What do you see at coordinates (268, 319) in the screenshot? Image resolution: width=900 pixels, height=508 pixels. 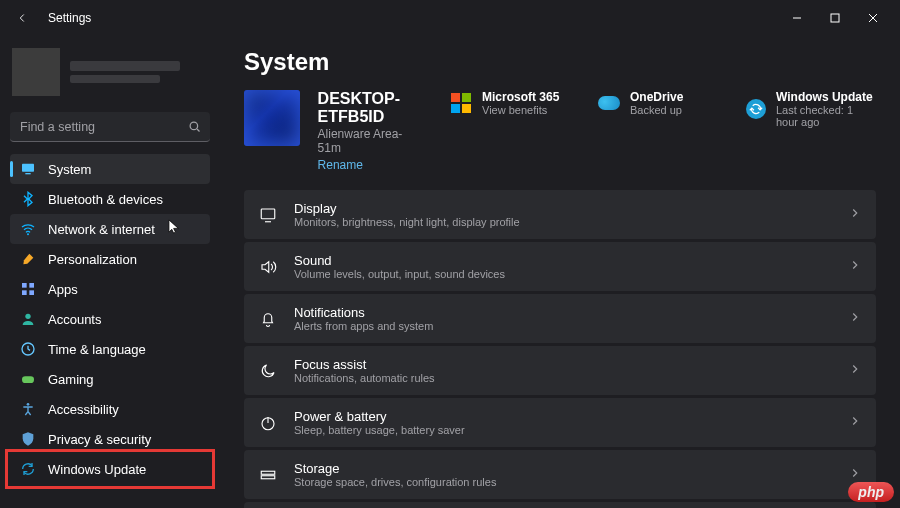 I see `bell-icon` at bounding box center [268, 319].